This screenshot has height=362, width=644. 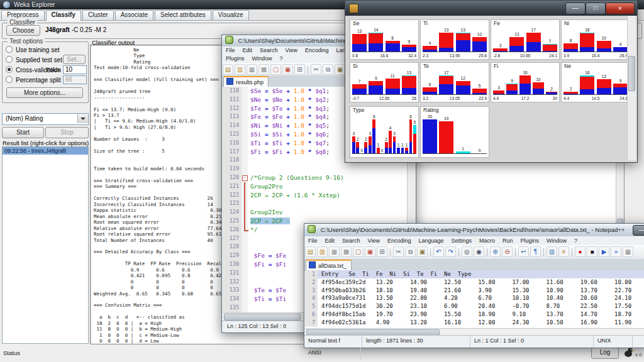 What do you see at coordinates (23, 30) in the screenshot?
I see `choose-button: Choose` at bounding box center [23, 30].